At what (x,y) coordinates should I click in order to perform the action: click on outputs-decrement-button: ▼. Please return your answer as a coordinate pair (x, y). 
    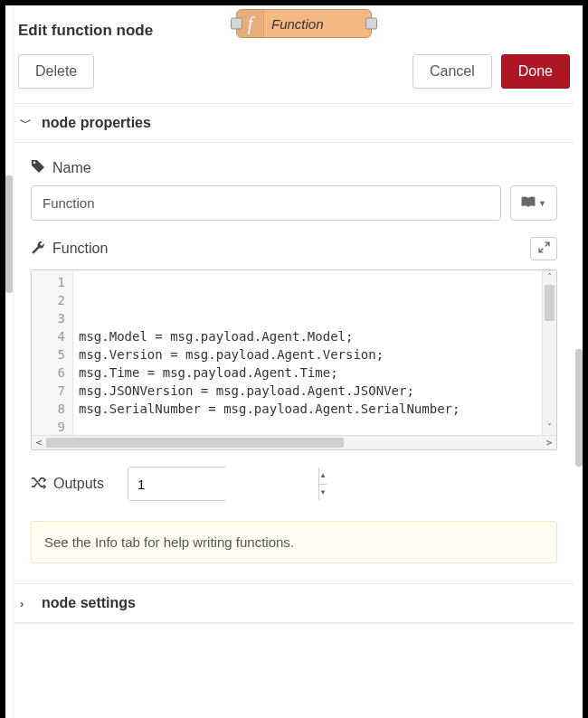
    Looking at the image, I should click on (323, 493).